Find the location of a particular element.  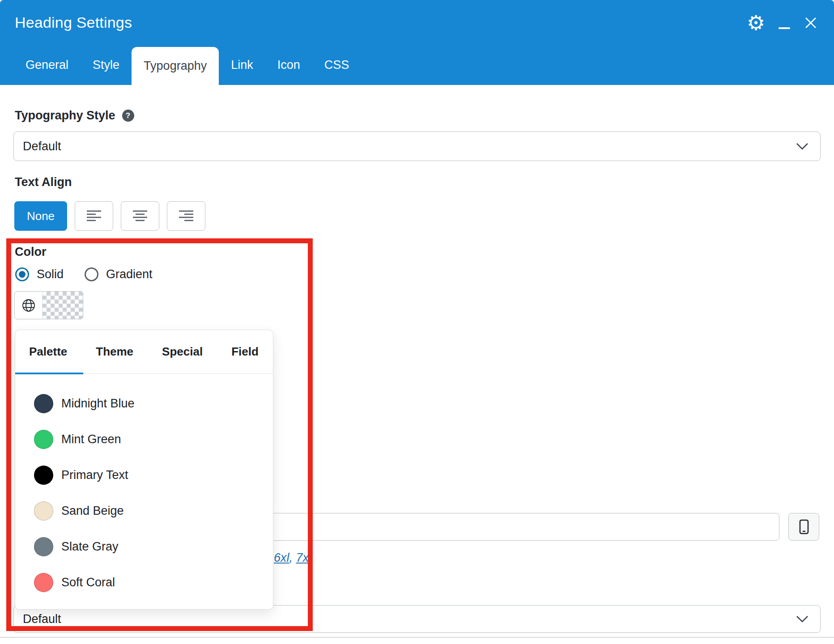

picker-tab-special: Special is located at coordinates (183, 352).